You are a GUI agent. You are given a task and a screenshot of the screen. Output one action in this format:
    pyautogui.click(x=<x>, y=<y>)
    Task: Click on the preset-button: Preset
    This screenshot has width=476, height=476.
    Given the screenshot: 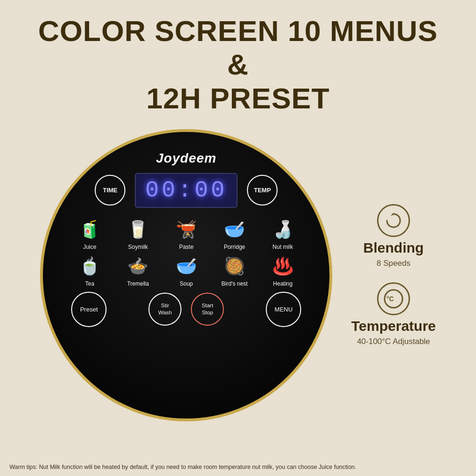 What is the action you would take?
    pyautogui.click(x=89, y=309)
    